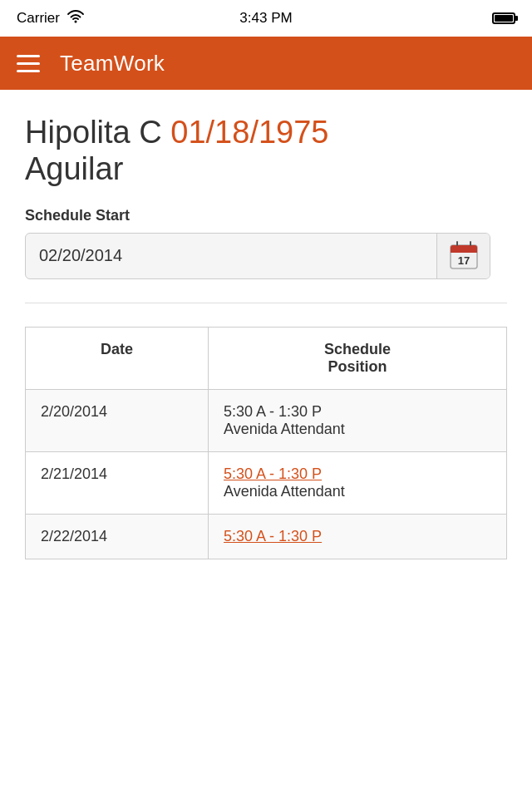 The height and width of the screenshot is (798, 532). I want to click on schedule-start-label: Schedule Start, so click(266, 216).